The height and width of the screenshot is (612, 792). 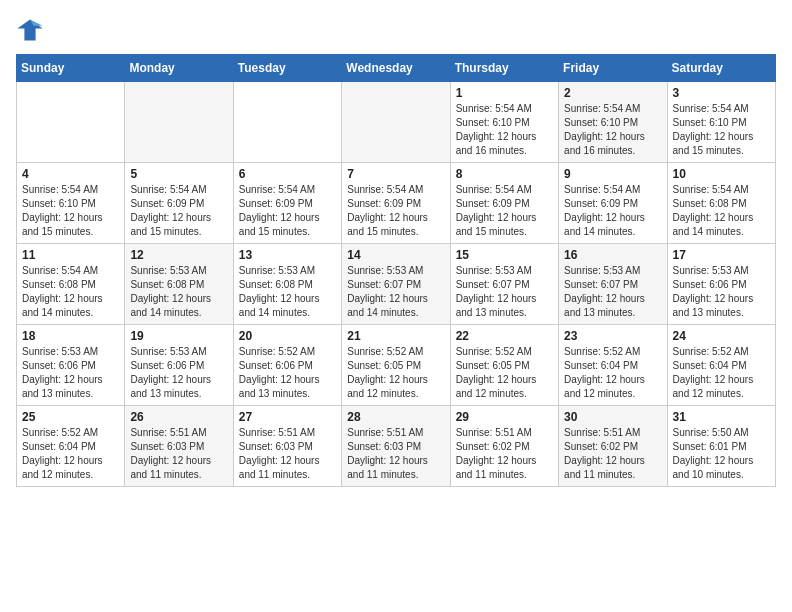 What do you see at coordinates (504, 417) in the screenshot?
I see `day-number: 29` at bounding box center [504, 417].